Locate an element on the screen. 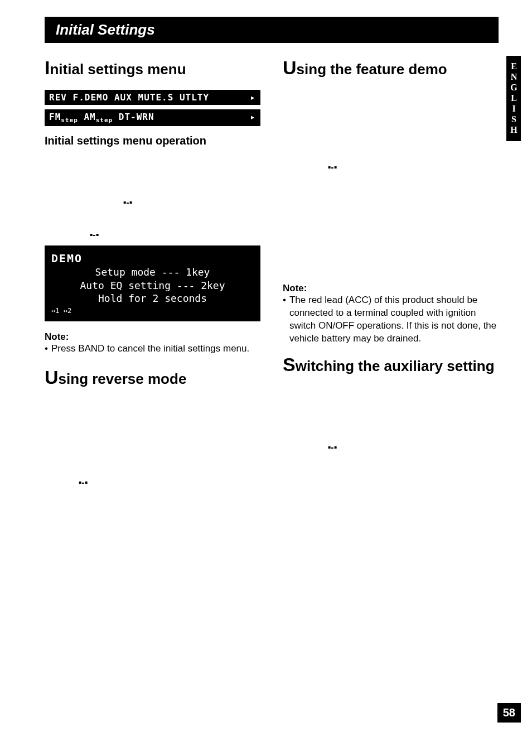 The height and width of the screenshot is (756, 532). d2a: FM is located at coordinates (55, 117).